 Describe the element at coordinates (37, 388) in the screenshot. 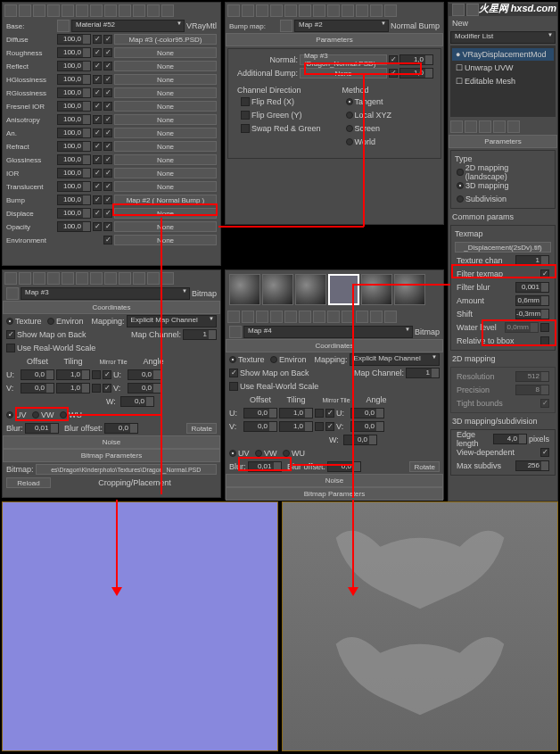

I see `offset-v-spinner: 0,0` at that location.